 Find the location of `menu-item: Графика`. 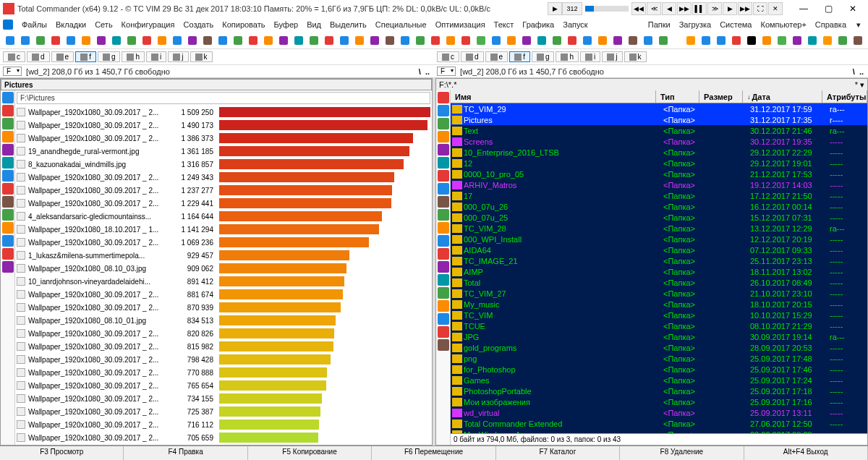

menu-item: Графика is located at coordinates (538, 25).